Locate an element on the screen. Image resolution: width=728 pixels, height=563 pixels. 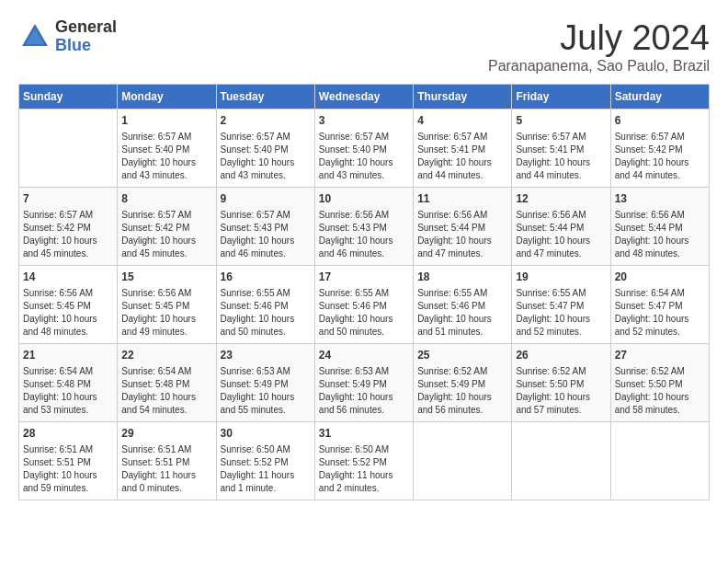
logo-text: General Blue is located at coordinates (86, 37).